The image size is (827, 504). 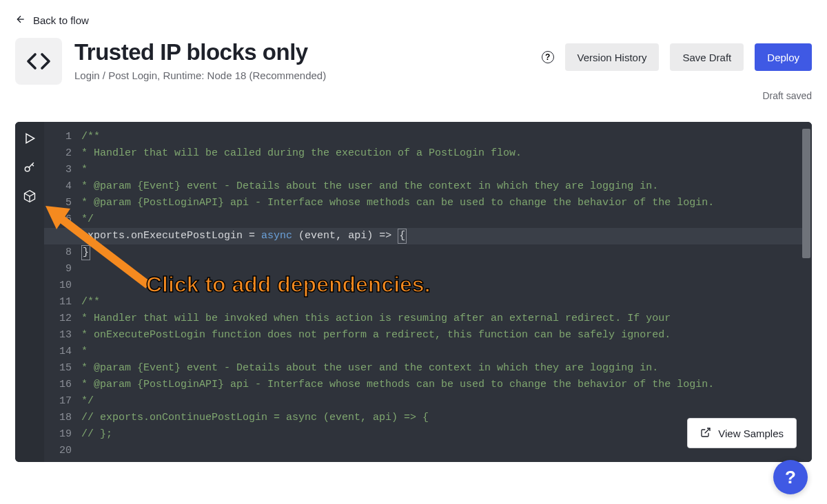 I want to click on back-to-flow-link: Back to flow, so click(x=414, y=17).